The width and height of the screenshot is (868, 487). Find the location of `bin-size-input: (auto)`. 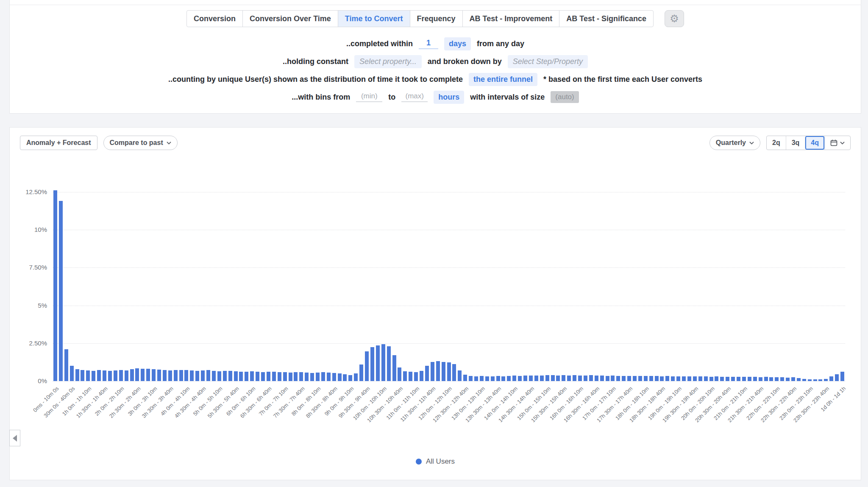

bin-size-input: (auto) is located at coordinates (565, 97).